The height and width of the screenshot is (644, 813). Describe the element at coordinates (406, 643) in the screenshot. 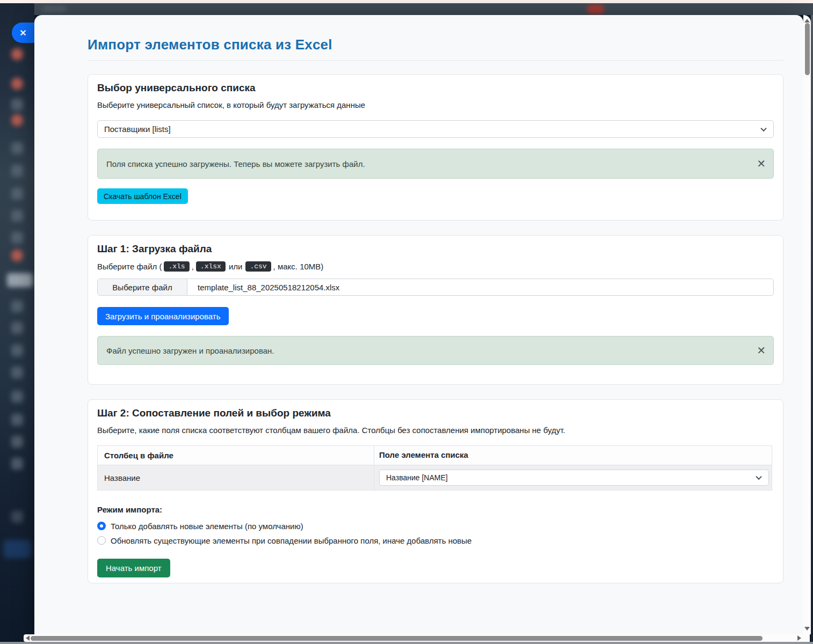

I see `window-bottom-edge` at that location.